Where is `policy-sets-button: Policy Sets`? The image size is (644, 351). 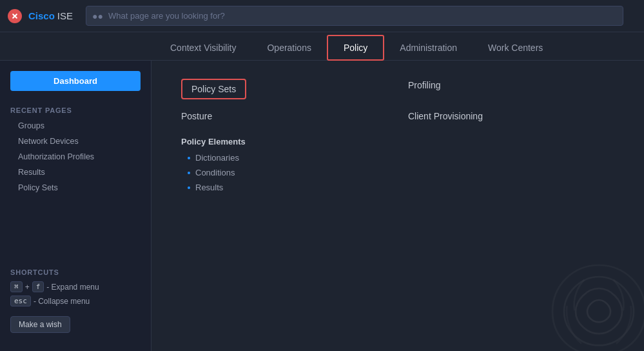 policy-sets-button: Policy Sets is located at coordinates (214, 89).